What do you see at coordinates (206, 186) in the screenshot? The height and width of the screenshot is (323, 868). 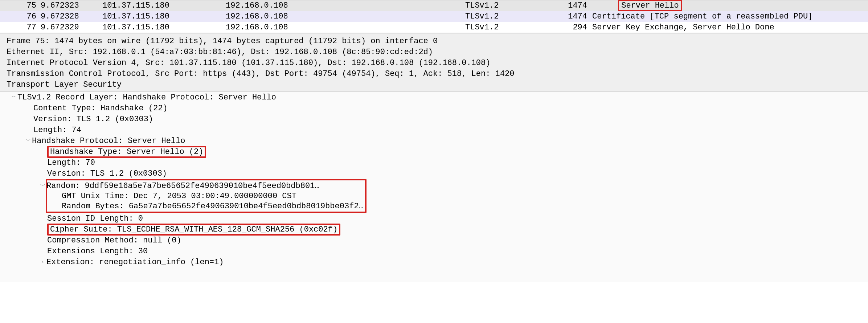 I see `random: ﹀ Random: 9ddf59e16a5e7a7be65652fe490639…` at bounding box center [206, 186].